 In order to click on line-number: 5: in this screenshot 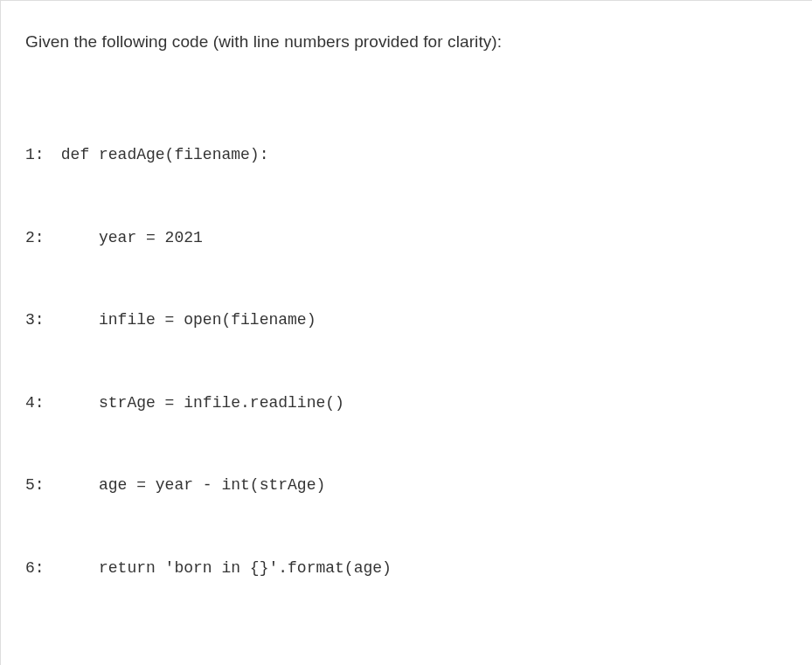, I will do `click(38, 486)`.